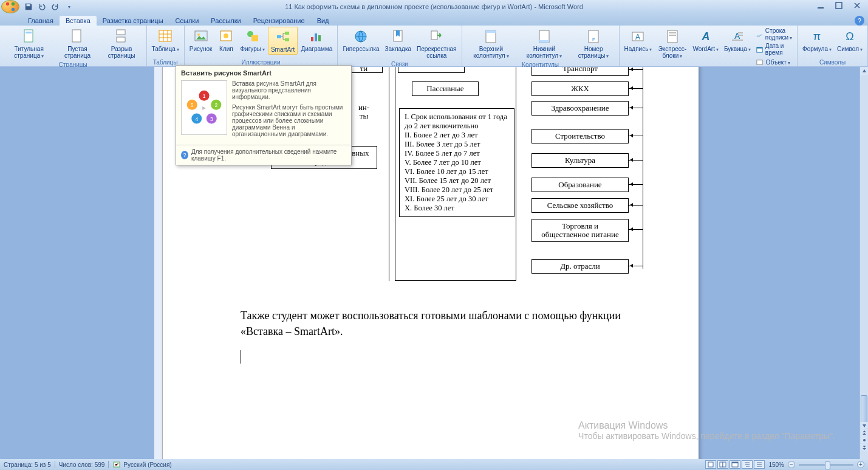 This screenshot has height=470, width=868. I want to click on picture-button: Рисунок, so click(201, 40).